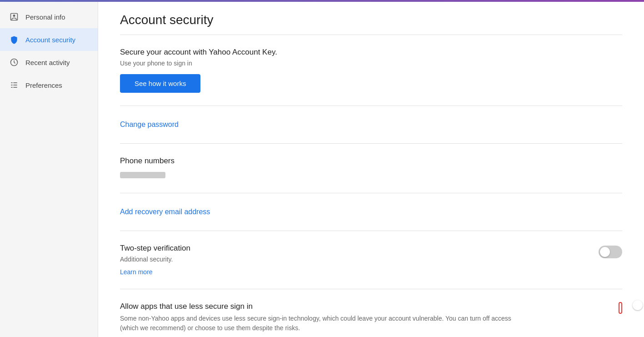  Describe the element at coordinates (48, 63) in the screenshot. I see `sidebar-item-label: Recent activity` at that location.